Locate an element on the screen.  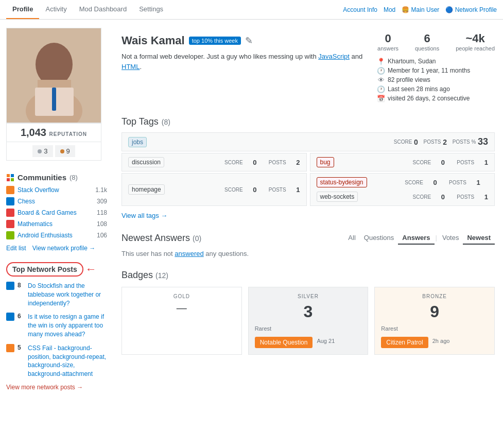
bronze-badge-date: 2h ago is located at coordinates (441, 341).